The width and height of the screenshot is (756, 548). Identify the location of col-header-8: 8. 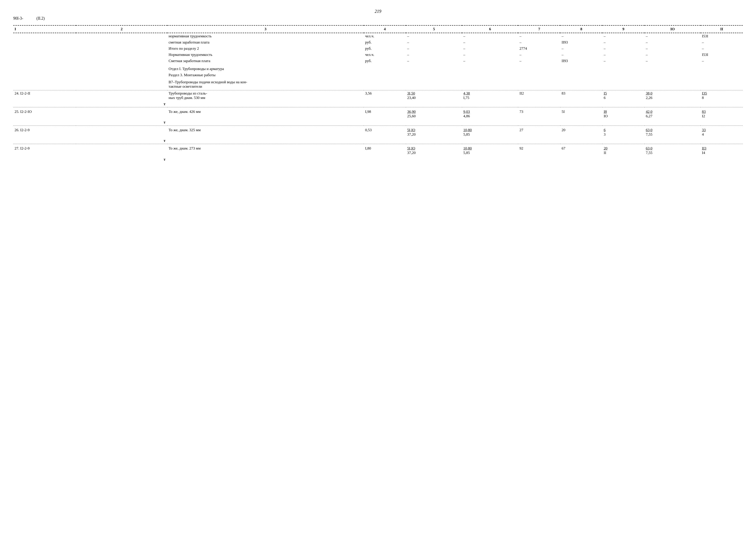
(581, 29).